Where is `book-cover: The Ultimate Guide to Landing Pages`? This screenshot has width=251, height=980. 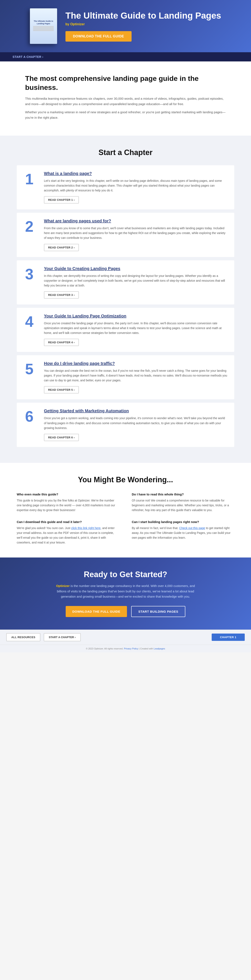
book-cover: The Ultimate Guide to Landing Pages is located at coordinates (43, 26).